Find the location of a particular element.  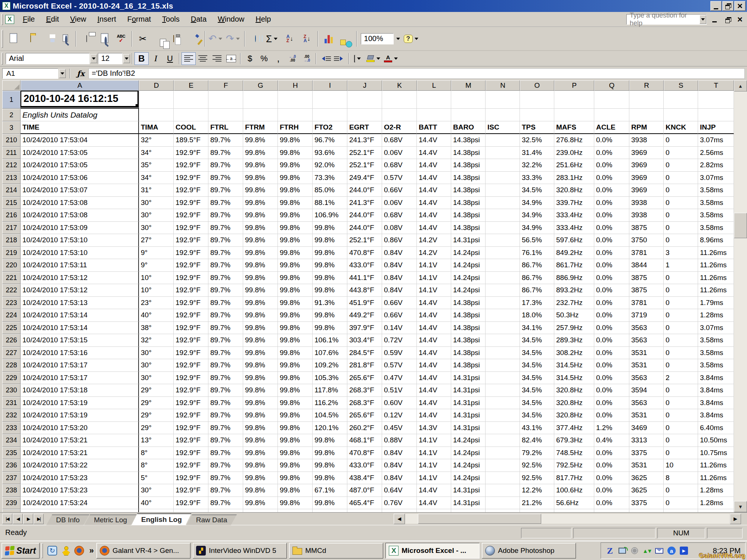

row-header: 237 is located at coordinates (11, 478).